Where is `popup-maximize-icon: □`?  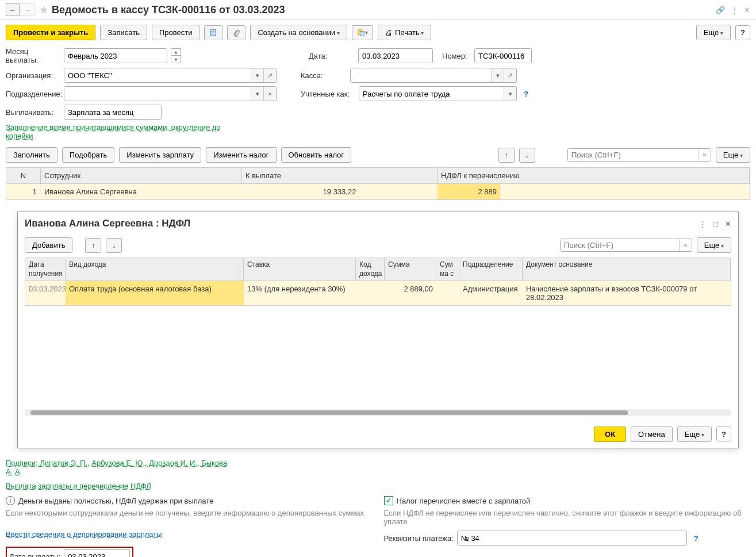 popup-maximize-icon: □ is located at coordinates (716, 224).